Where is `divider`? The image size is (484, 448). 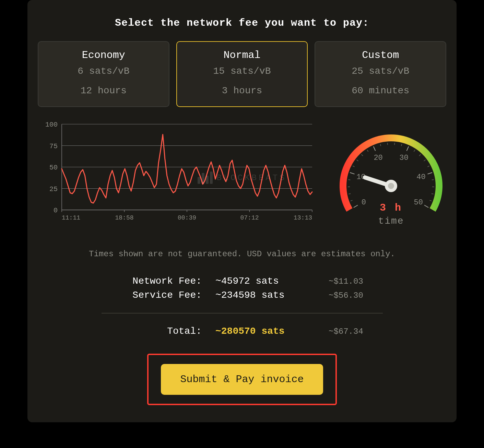
divider is located at coordinates (242, 313).